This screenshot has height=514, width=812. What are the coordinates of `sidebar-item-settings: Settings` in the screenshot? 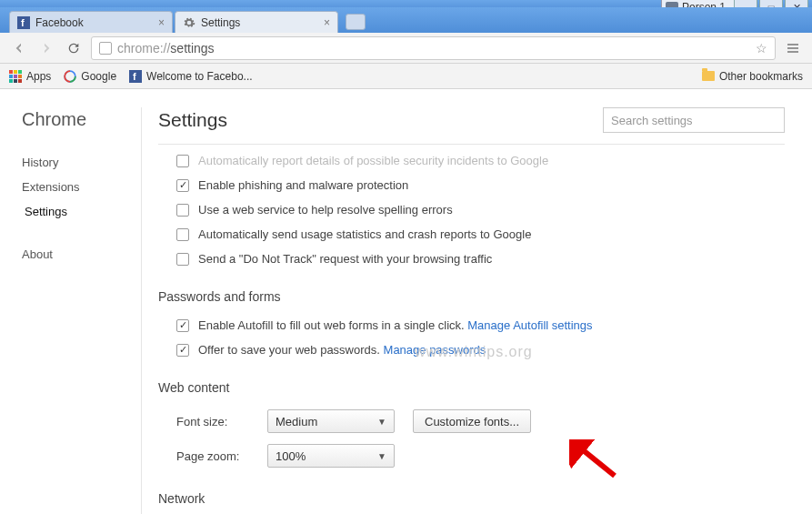 It's located at (82, 211).